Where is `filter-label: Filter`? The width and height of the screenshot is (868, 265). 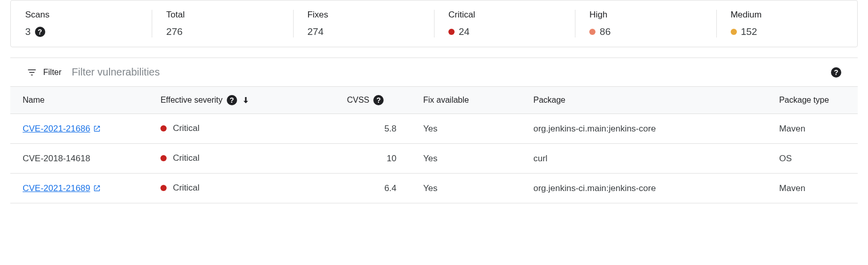
filter-label: Filter is located at coordinates (52, 72).